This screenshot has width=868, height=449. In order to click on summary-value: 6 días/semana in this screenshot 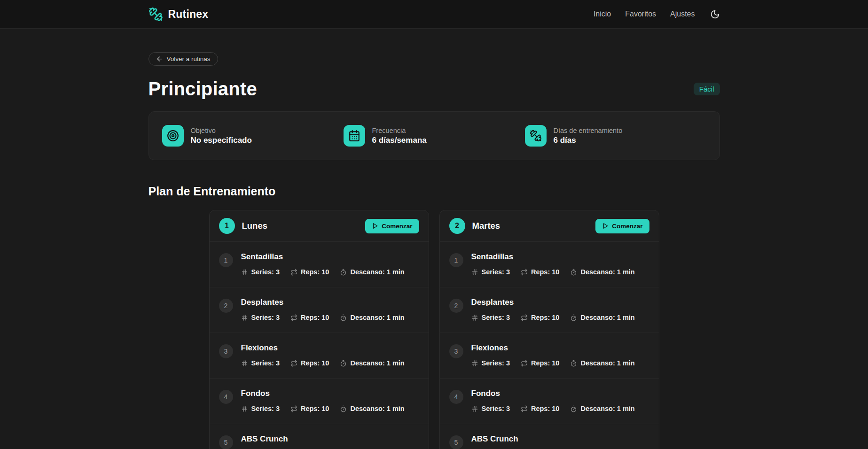, I will do `click(399, 140)`.